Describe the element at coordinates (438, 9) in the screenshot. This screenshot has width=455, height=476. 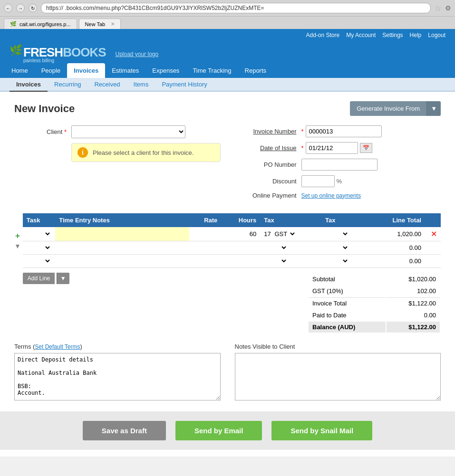
I see `bookmark-icon: ☆` at that location.